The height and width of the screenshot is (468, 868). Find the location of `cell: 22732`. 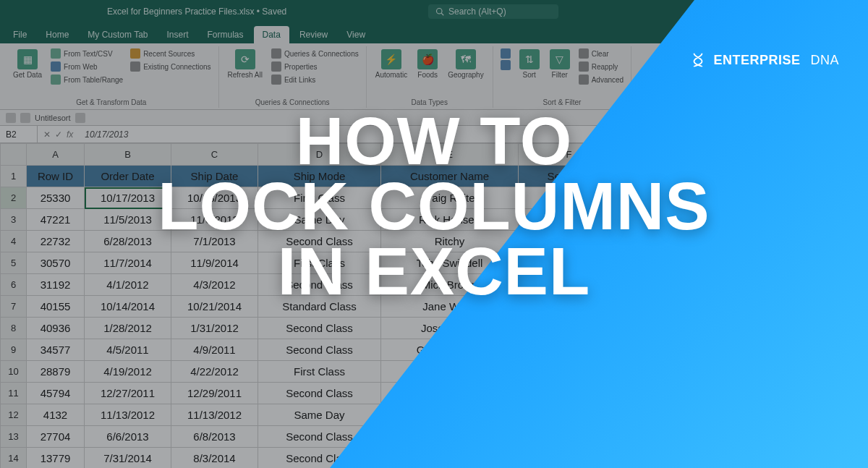

cell: 22732 is located at coordinates (56, 242).